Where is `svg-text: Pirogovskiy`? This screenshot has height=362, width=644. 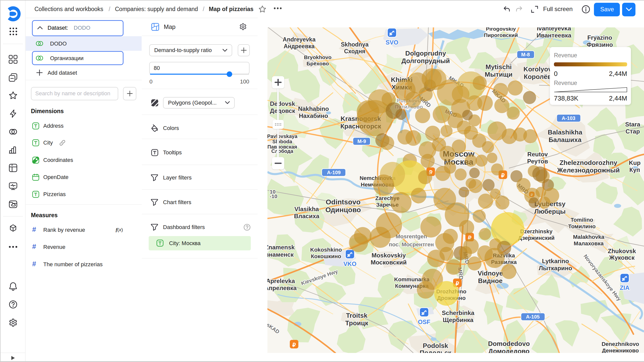 svg-text: Pirogovskiy is located at coordinates (501, 30).